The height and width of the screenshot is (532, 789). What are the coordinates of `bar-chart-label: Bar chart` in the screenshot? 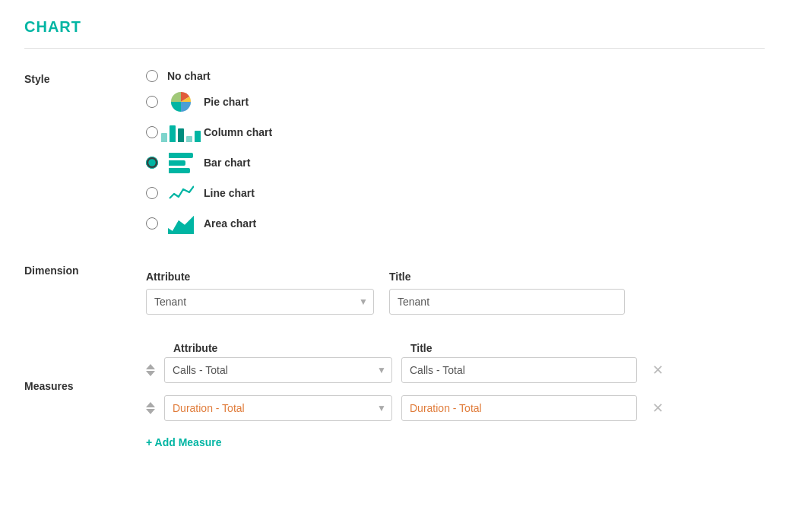 It's located at (227, 163).